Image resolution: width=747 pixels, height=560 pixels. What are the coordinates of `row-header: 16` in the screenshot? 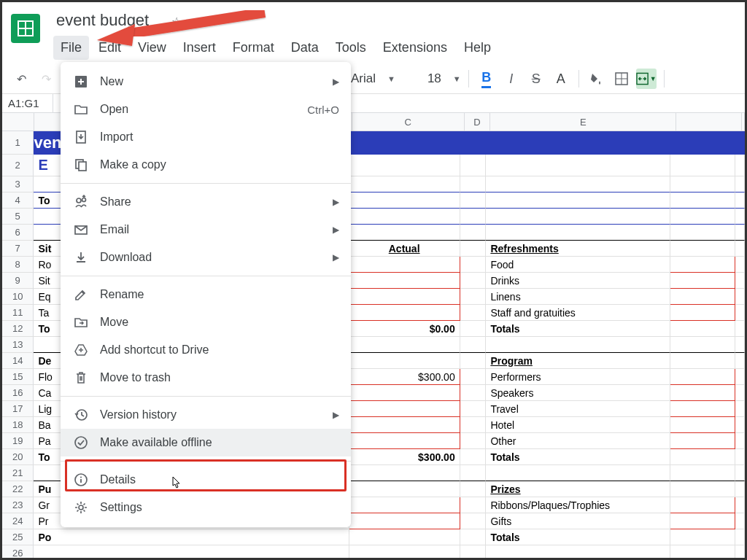 It's located at (18, 393).